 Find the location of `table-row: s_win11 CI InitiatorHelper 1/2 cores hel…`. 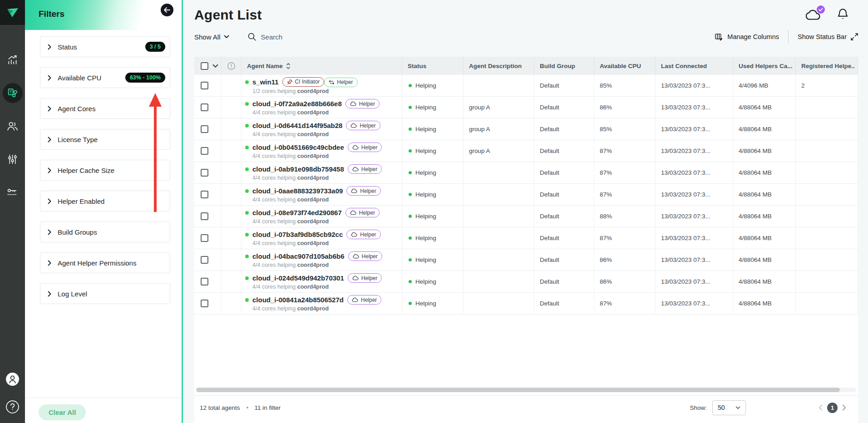

table-row: s_win11 CI InitiatorHelper 1/2 cores hel… is located at coordinates (526, 86).